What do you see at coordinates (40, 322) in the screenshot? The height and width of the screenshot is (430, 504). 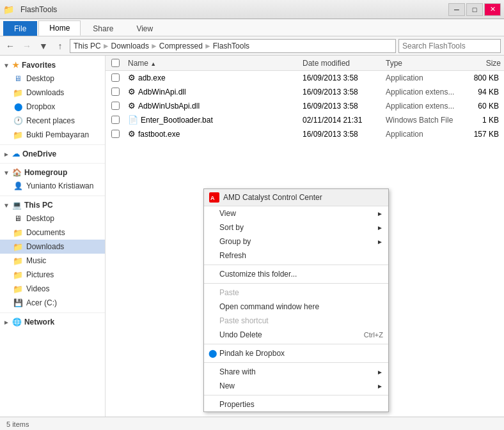 I see `network-label: Network` at bounding box center [40, 322].